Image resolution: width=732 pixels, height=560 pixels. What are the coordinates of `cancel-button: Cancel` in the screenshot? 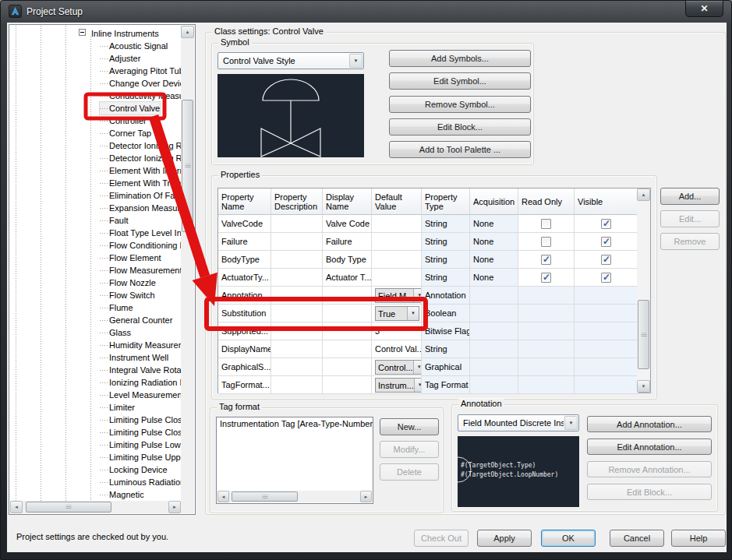 It's located at (637, 538).